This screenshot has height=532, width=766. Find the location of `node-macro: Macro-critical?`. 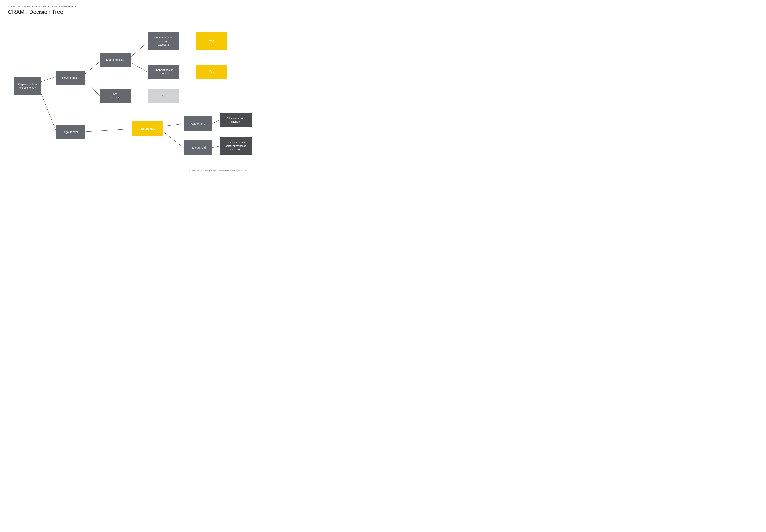

node-macro: Macro-critical? is located at coordinates (115, 60).